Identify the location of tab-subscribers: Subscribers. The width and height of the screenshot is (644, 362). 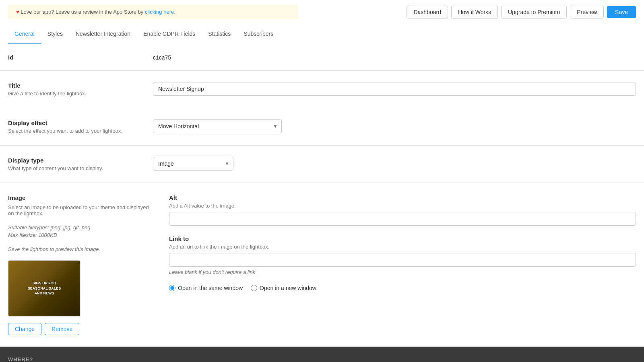
(258, 34).